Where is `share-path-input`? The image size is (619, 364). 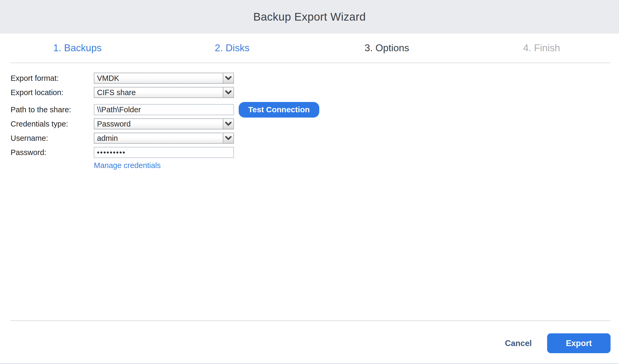
share-path-input is located at coordinates (164, 110).